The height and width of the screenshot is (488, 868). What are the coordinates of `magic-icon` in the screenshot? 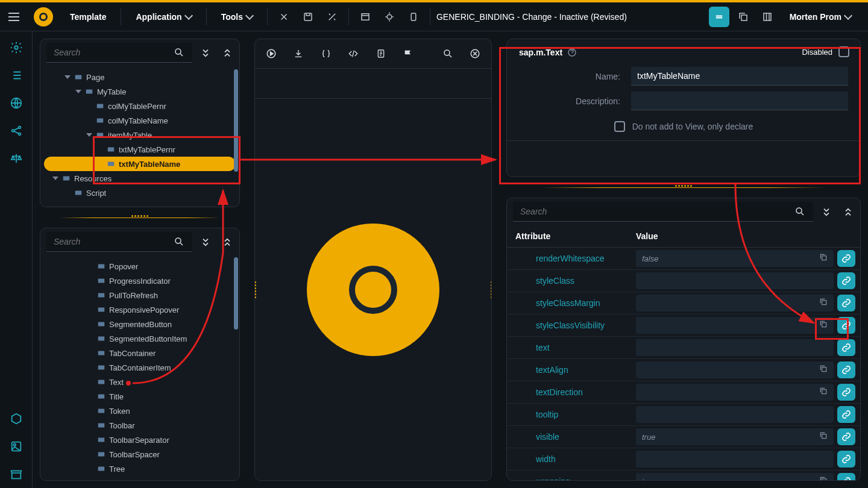 It's located at (332, 17).